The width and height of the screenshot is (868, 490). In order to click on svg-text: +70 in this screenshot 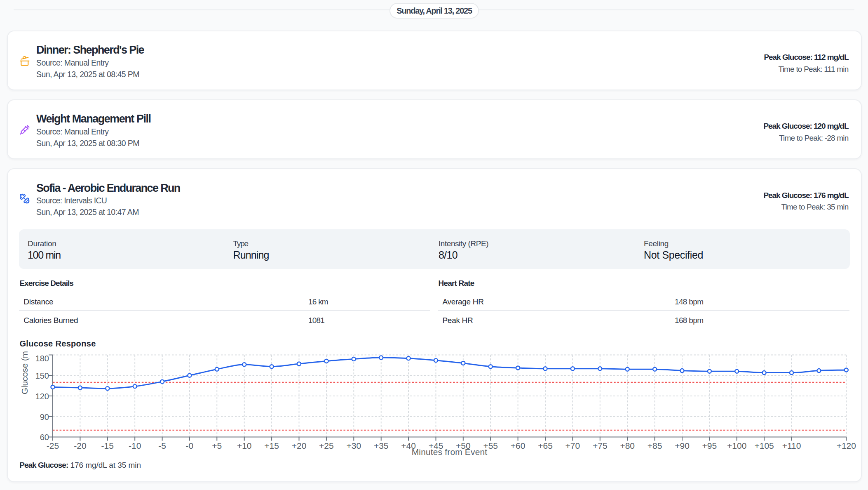, I will do `click(573, 445)`.